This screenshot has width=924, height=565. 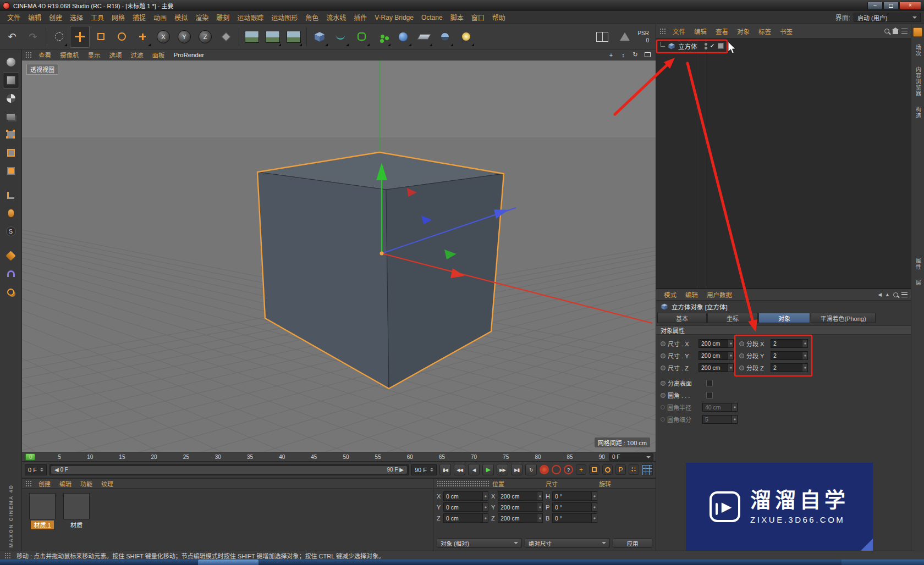 What do you see at coordinates (531, 469) in the screenshot?
I see `loop-button: ↻` at bounding box center [531, 469].